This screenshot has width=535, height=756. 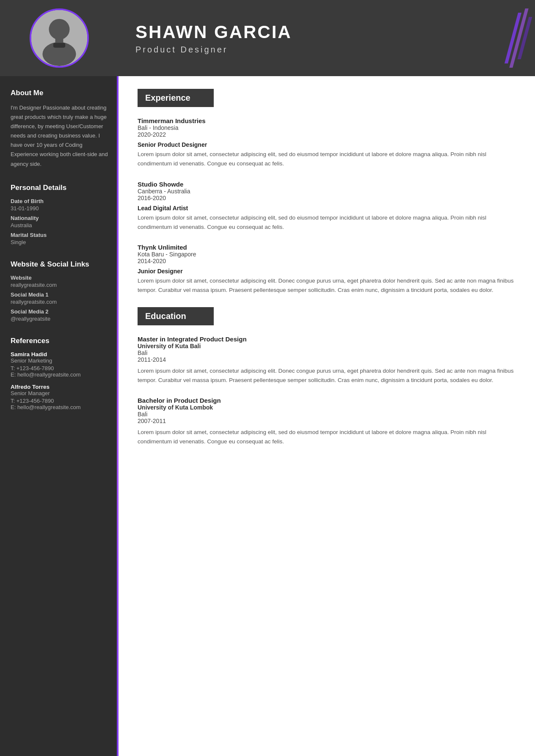 What do you see at coordinates (59, 387) in the screenshot?
I see `ref2-name: Alfredo Torres` at bounding box center [59, 387].